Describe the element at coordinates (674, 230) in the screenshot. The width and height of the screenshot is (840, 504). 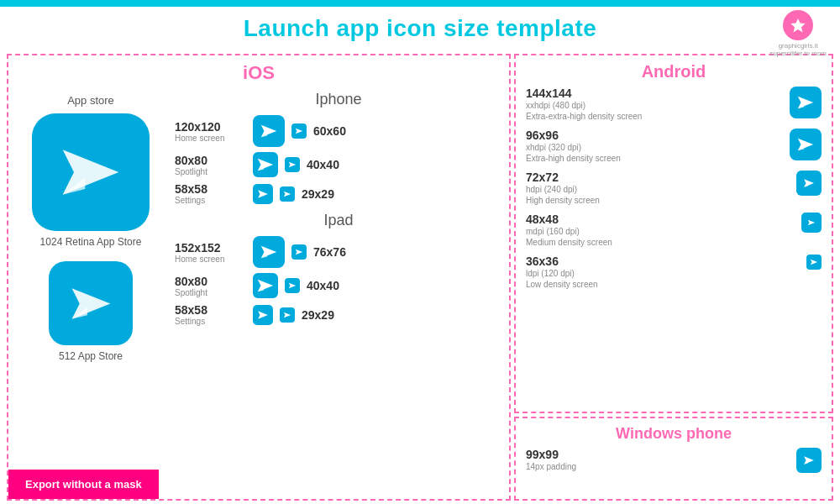
I see `android-row-48: 48x48 mdpi (160 dpi)Medium density scree…` at that location.